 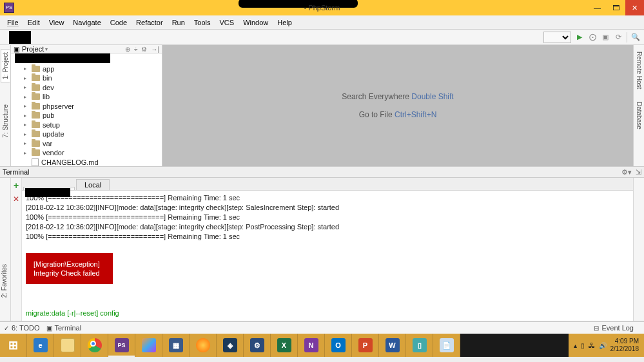 What do you see at coordinates (22, 328) in the screenshot?
I see `status-todo: ✓6: TODO` at bounding box center [22, 328].